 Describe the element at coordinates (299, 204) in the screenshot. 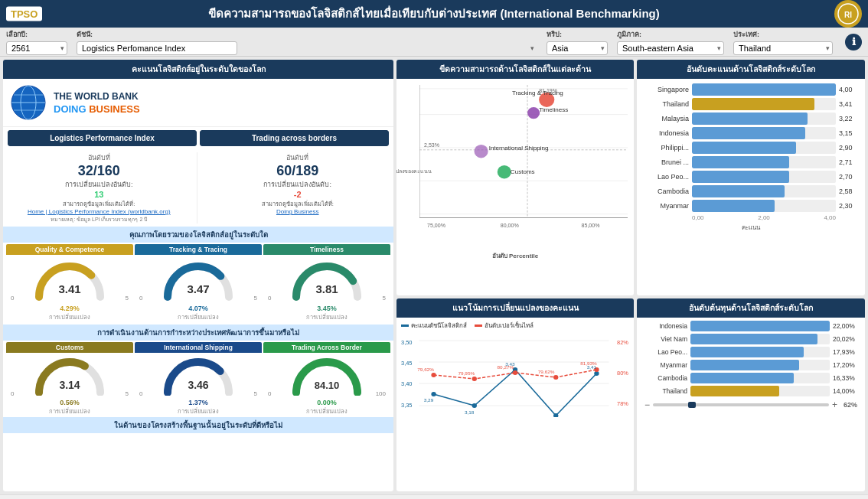

I see `trading-source-label: สามารถดูข้อมูลเพิ่มเติมได้ที่:` at that location.